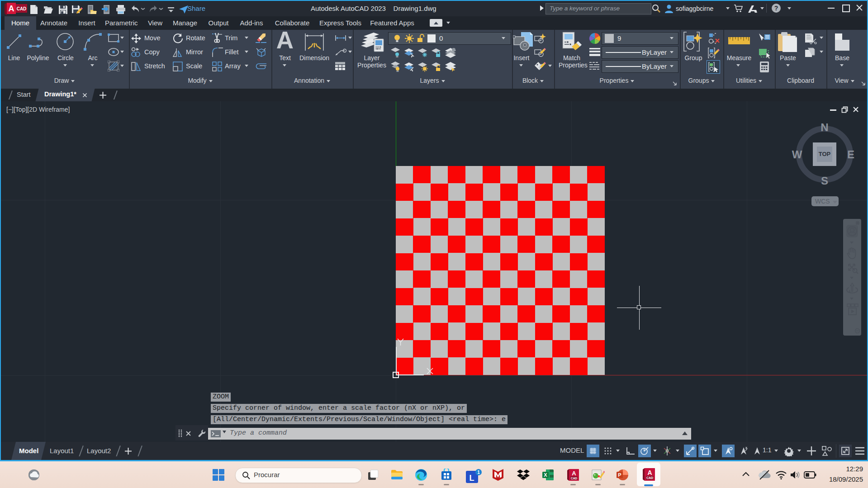 This screenshot has height=488, width=868. I want to click on svg-text: L, so click(472, 478).